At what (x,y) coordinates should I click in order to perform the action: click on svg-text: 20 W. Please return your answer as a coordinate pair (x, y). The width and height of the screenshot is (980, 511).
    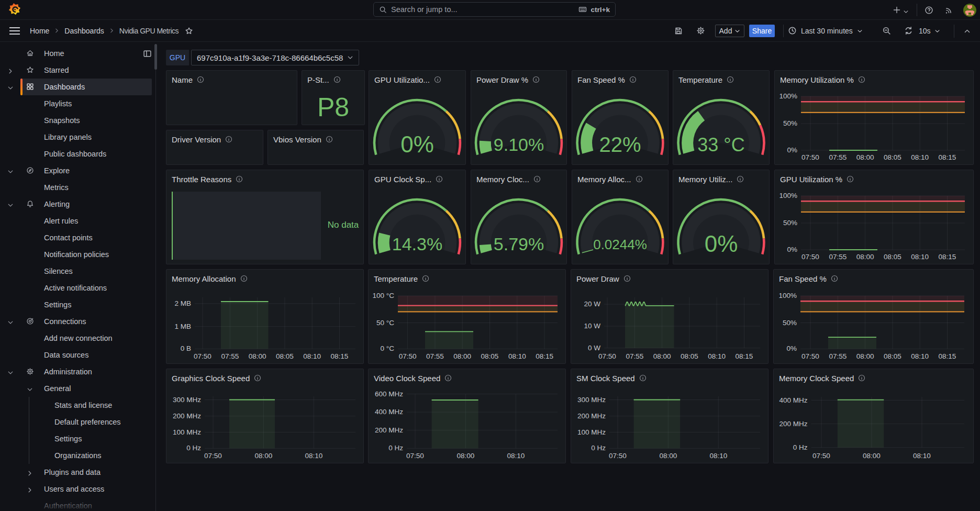
    Looking at the image, I should click on (592, 304).